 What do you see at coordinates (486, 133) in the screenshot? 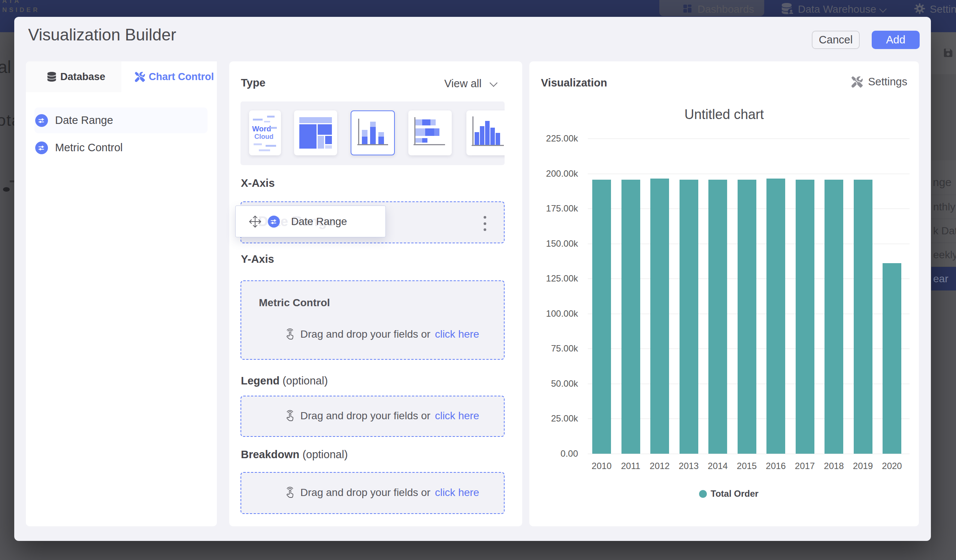
I see `chart-type-histogram` at bounding box center [486, 133].